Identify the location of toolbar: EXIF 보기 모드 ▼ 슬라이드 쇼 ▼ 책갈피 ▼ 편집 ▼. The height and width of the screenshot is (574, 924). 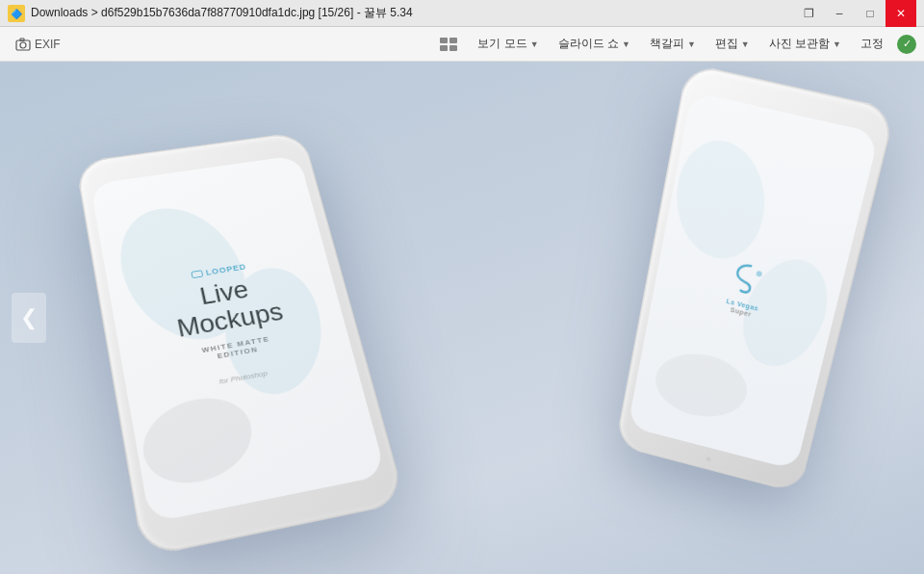
(462, 44).